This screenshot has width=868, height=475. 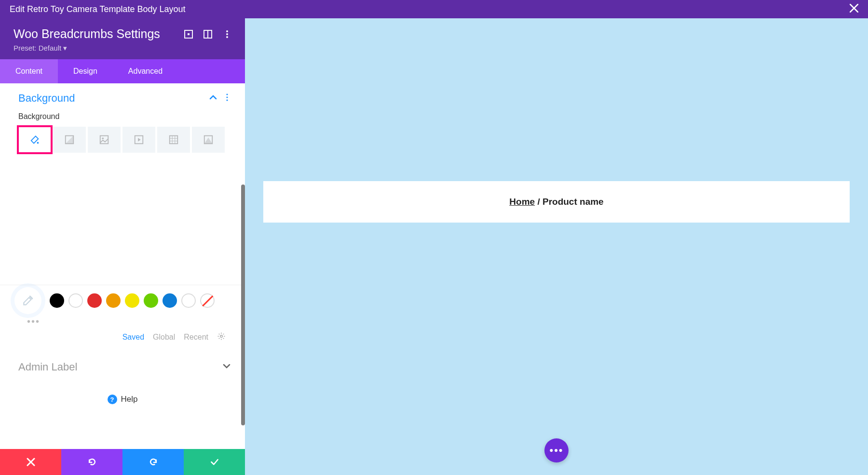 What do you see at coordinates (214, 462) in the screenshot?
I see `save-button` at bounding box center [214, 462].